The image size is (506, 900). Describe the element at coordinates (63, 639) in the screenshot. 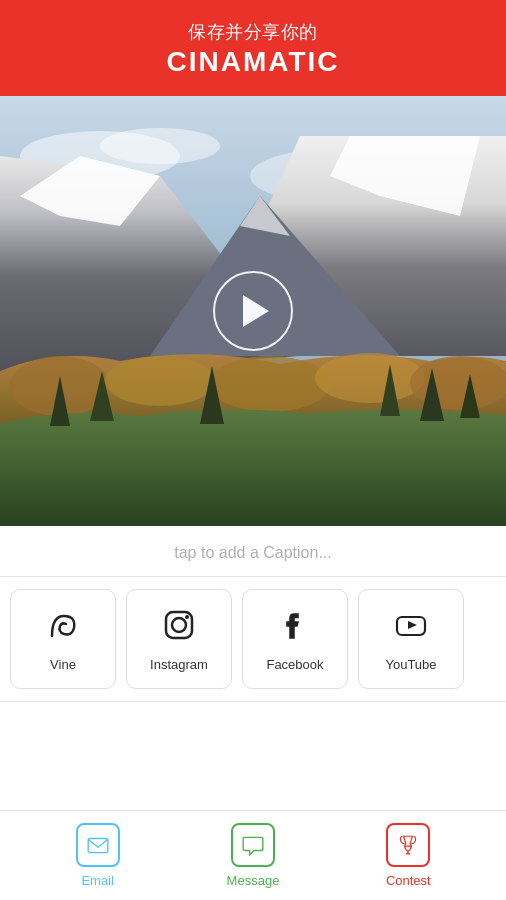

I see `share-vine-button: Vine` at that location.